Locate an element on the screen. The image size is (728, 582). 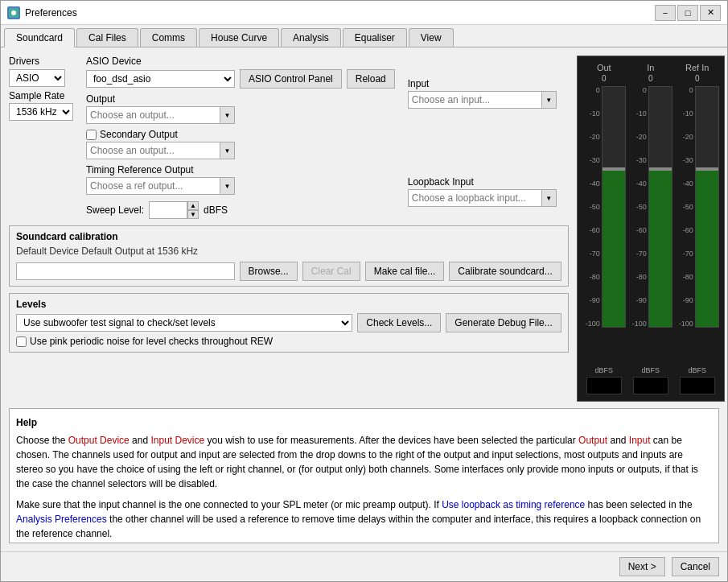
drivers-section: Drivers ASIO Sample Rate 176.4 kHz is located at coordinates (41, 89).